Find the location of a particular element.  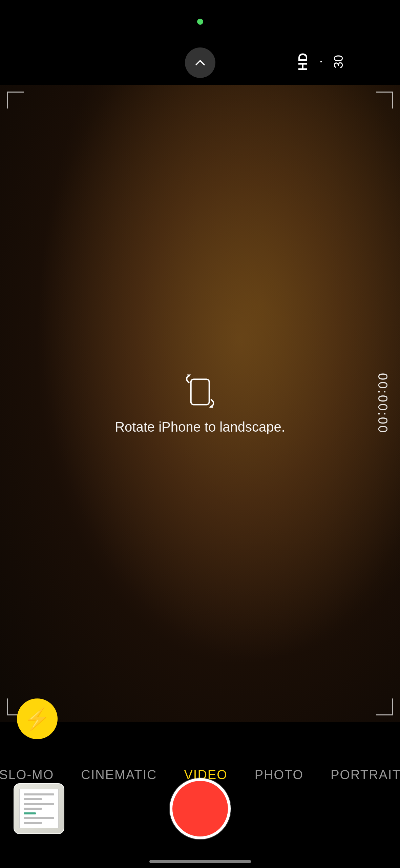

camera-indicator-dot is located at coordinates (200, 22).